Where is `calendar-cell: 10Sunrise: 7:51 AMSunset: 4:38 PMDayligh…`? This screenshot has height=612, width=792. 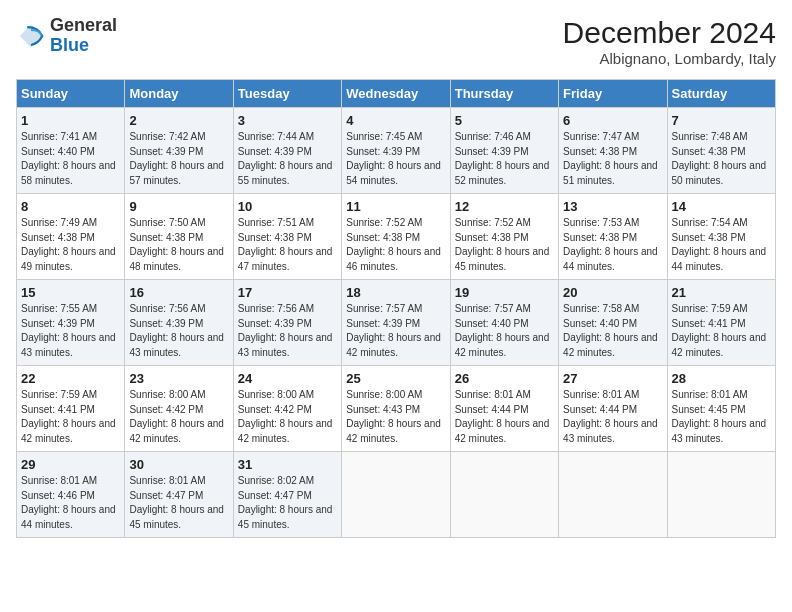
calendar-cell: 10Sunrise: 7:51 AMSunset: 4:38 PMDayligh… is located at coordinates (287, 237).